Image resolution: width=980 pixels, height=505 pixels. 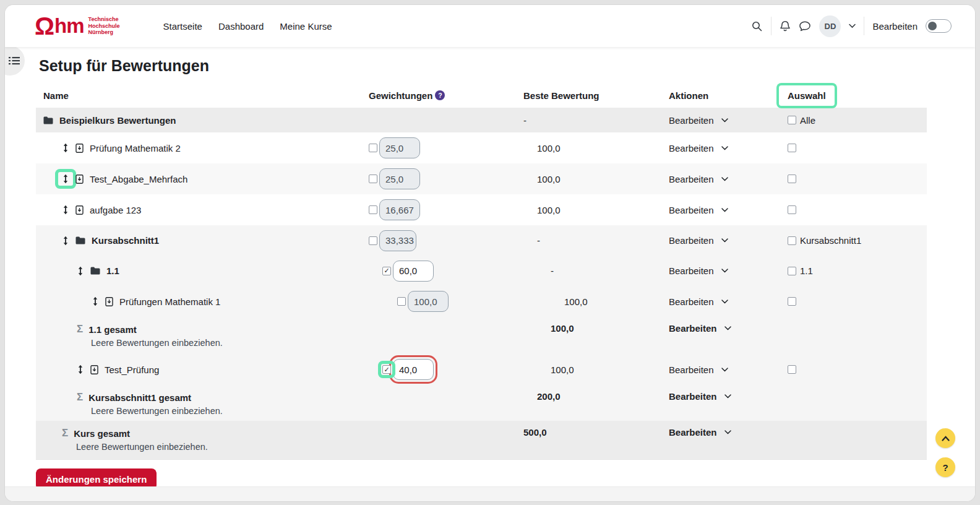 What do you see at coordinates (428, 301) in the screenshot?
I see `weight-input: 100,0` at bounding box center [428, 301].